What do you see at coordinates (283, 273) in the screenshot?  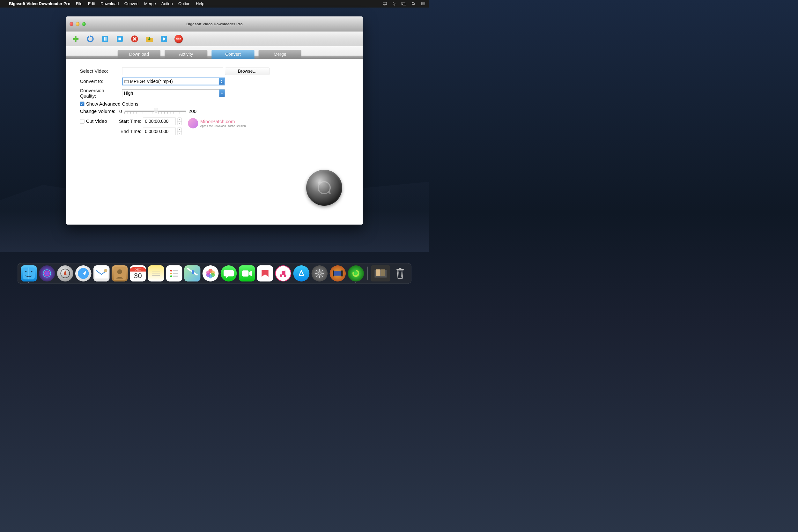 I see `dock-itunes` at bounding box center [283, 273].